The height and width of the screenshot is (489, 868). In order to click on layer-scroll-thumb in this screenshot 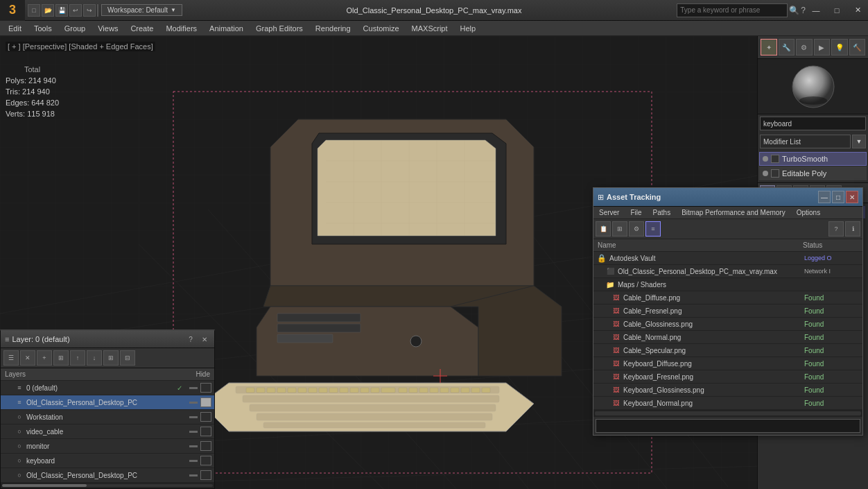, I will do `click(44, 486)`.